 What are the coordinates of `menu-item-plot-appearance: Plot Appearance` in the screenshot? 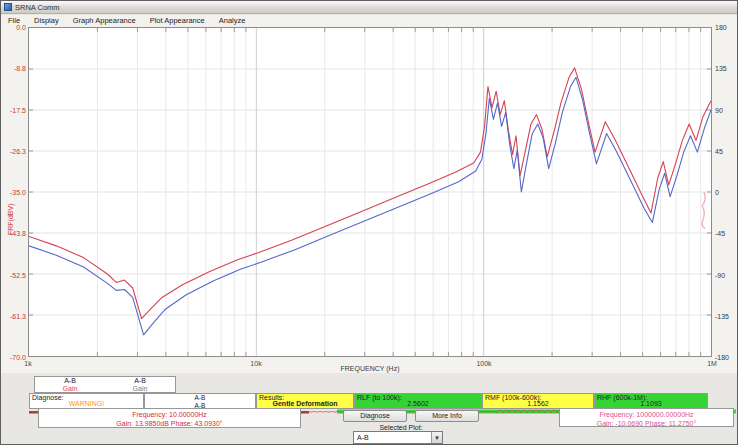 It's located at (178, 20).